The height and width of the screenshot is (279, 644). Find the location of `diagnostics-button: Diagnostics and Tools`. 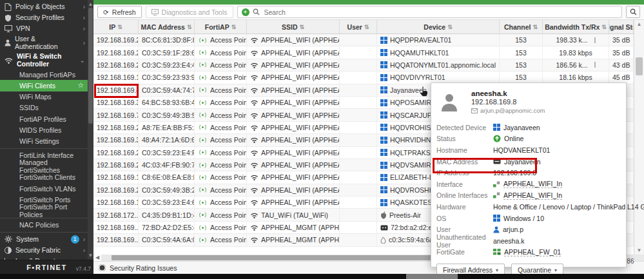

diagnostics-button: Diagnostics and Tools is located at coordinates (190, 12).